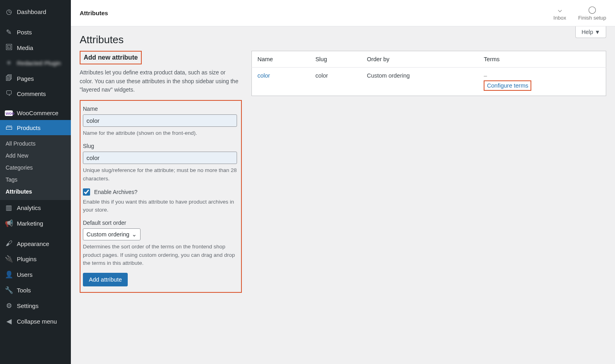 This screenshot has width=615, height=364. Describe the element at coordinates (9, 306) in the screenshot. I see `settings-icon: ⚙` at that location.